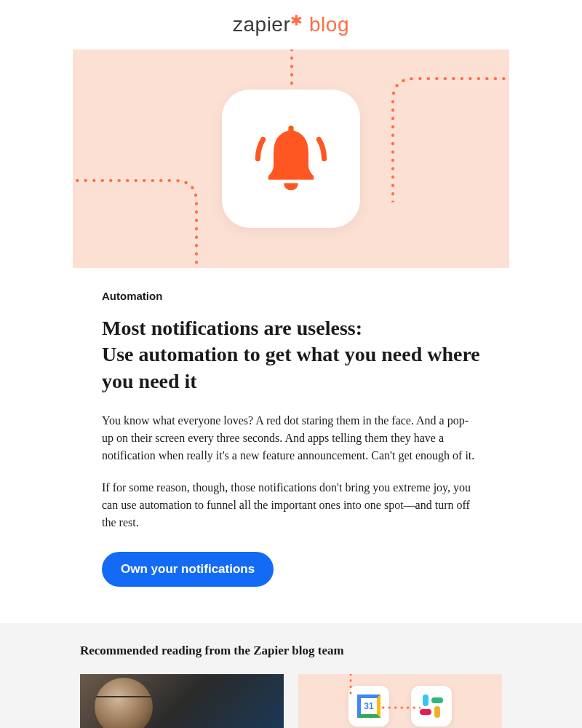 The width and height of the screenshot is (582, 728). What do you see at coordinates (153, 210) in the screenshot?
I see `dotted-path-left` at bounding box center [153, 210].